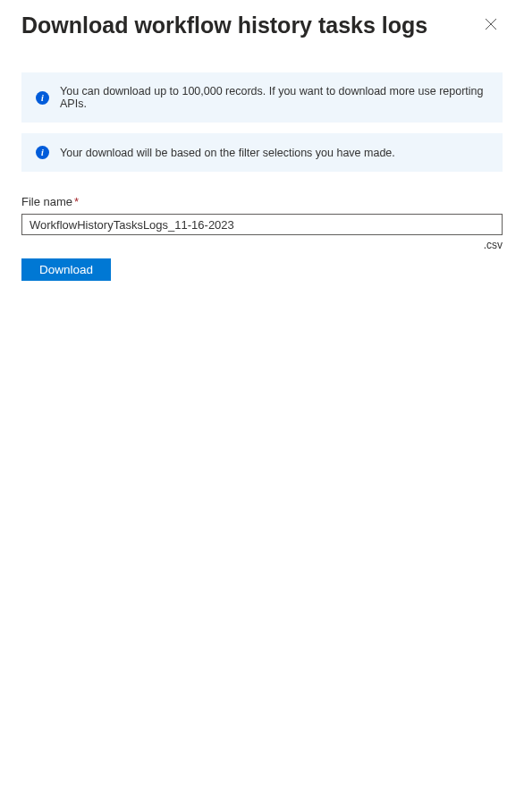  What do you see at coordinates (491, 25) in the screenshot?
I see `close-button` at bounding box center [491, 25].